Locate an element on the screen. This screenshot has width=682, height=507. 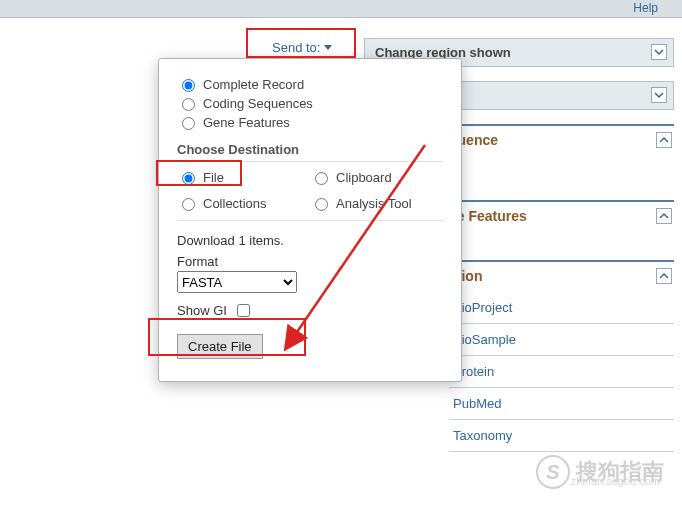
show-gi-row: Show GI is located at coordinates (310, 310).